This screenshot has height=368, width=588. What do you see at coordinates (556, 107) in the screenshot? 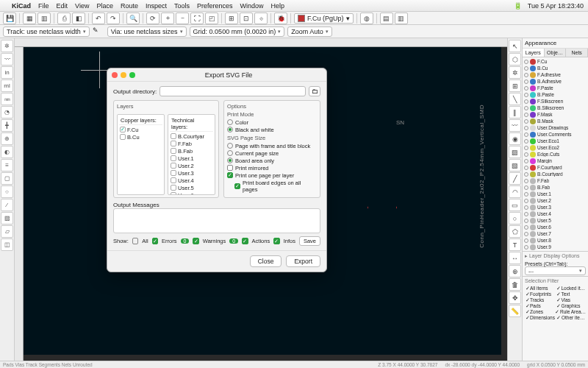
I see `layer-row: B.Silkscreen` at bounding box center [556, 107].